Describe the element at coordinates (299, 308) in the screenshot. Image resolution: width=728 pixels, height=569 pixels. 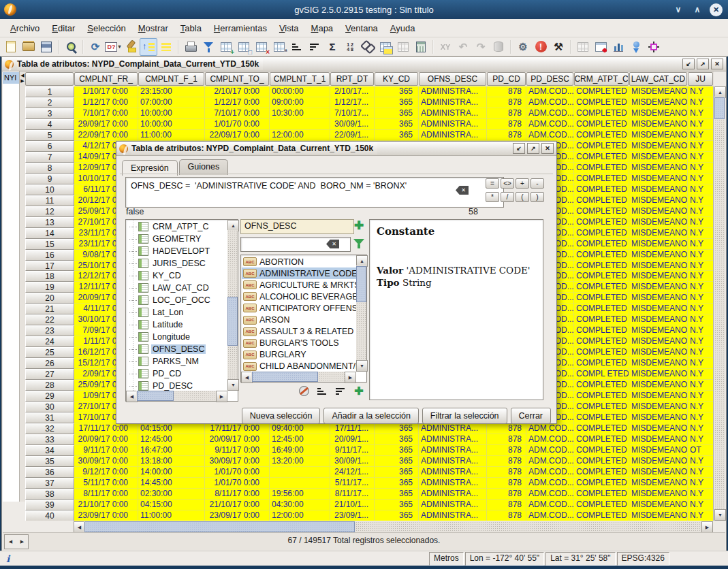
I see `value-item-anticipatory-offense: ABCANTICIPATORY OFFENSE` at that location.